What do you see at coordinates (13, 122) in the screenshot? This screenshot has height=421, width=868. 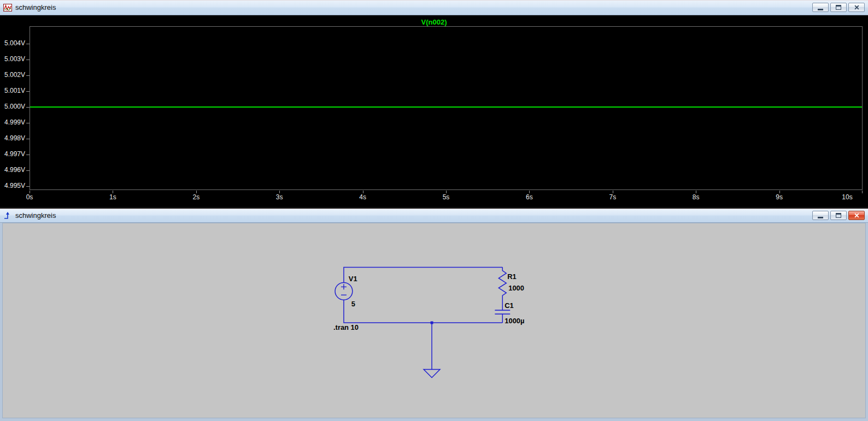 I see `y-axis-tick-label: 4.999V` at bounding box center [13, 122].